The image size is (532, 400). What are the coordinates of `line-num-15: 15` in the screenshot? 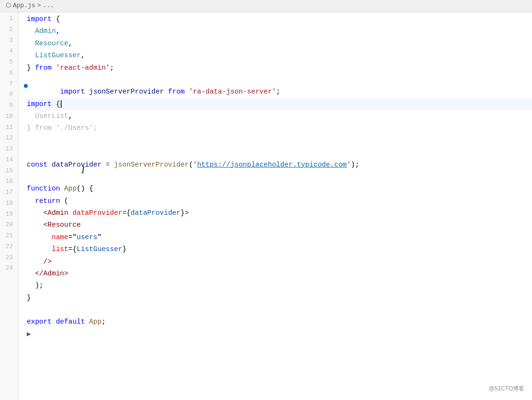 It's located at (9, 171).